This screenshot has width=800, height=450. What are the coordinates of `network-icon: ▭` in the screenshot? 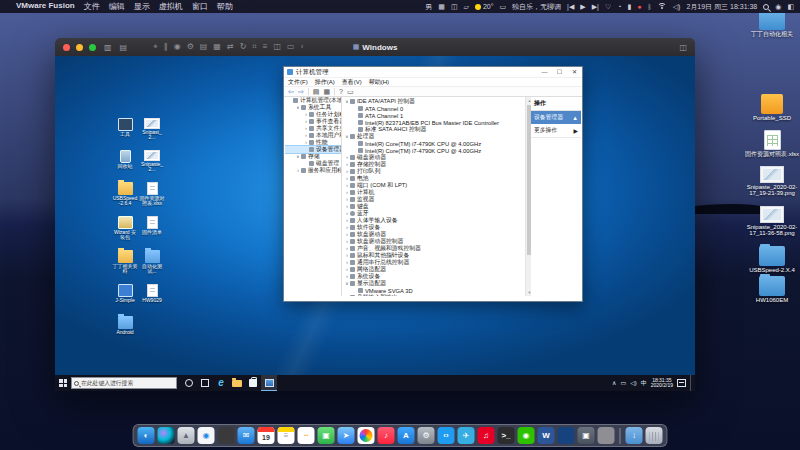 It's located at (623, 383).